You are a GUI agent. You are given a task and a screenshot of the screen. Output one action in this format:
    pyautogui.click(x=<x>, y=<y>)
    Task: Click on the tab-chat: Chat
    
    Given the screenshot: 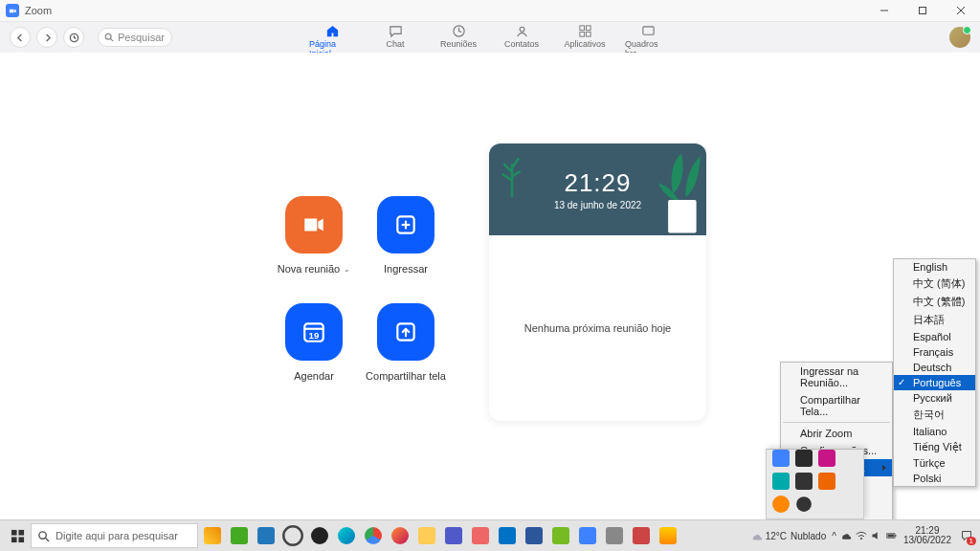 What is the action you would take?
    pyautogui.click(x=395, y=36)
    